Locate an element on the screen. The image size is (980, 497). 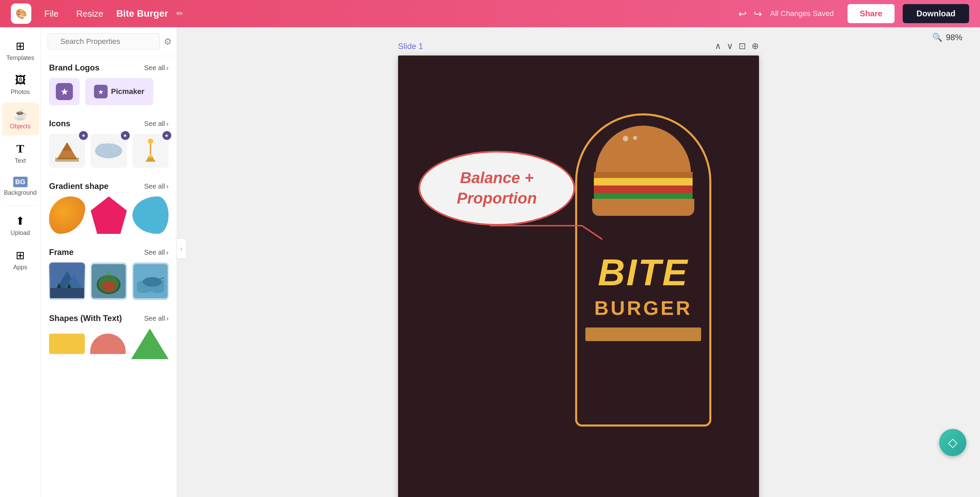
callout-text: Balance + Proportion is located at coordinates (497, 188).